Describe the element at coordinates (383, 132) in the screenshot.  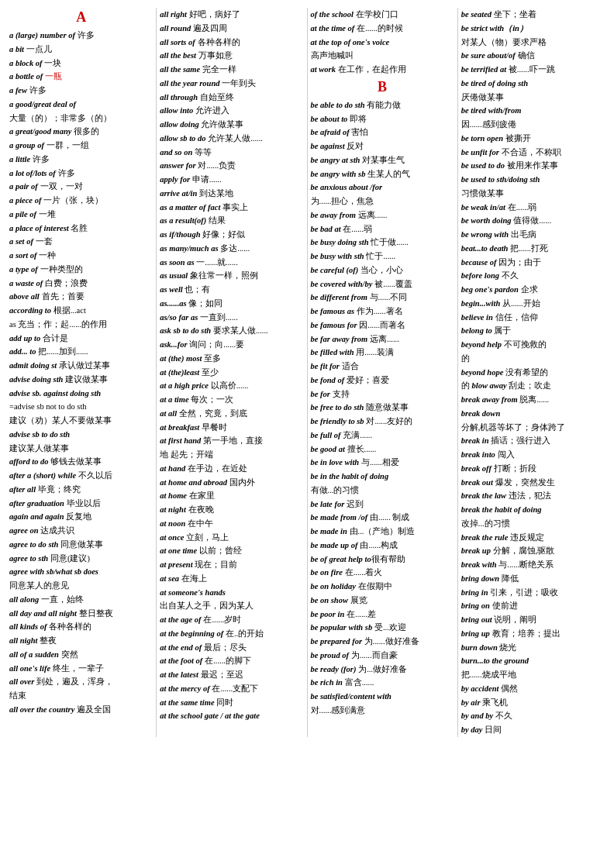
I see `entry: be afraid of 害怕` at that location.